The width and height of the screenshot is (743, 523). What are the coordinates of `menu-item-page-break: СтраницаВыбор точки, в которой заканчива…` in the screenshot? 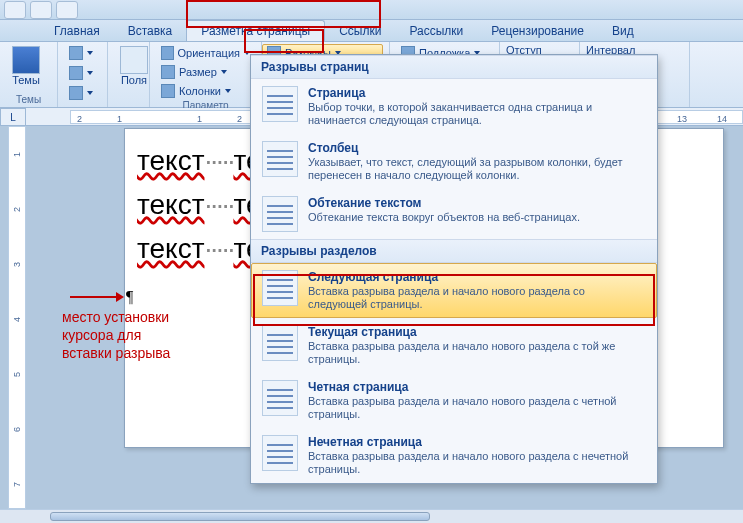 It's located at (454, 106).